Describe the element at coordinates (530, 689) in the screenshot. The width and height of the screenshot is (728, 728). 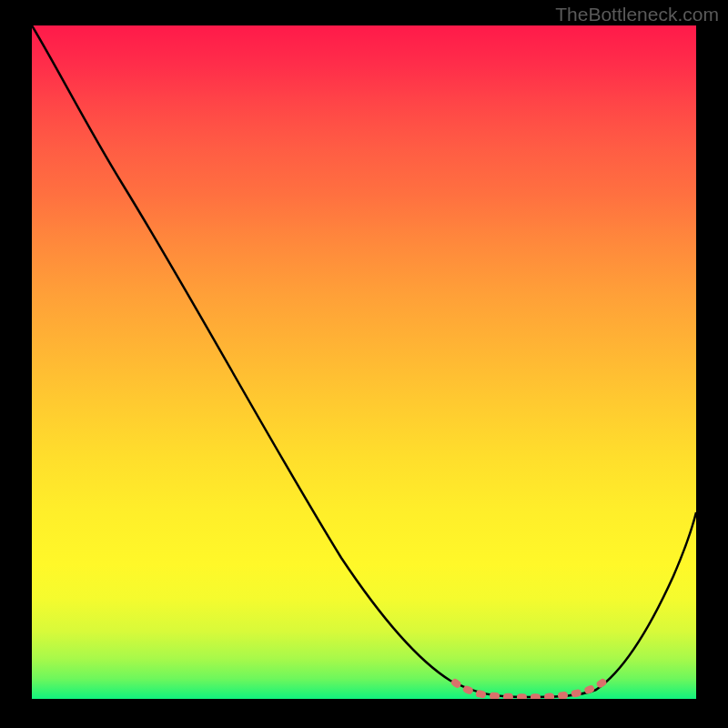
I see `optimal-range-marker` at that location.